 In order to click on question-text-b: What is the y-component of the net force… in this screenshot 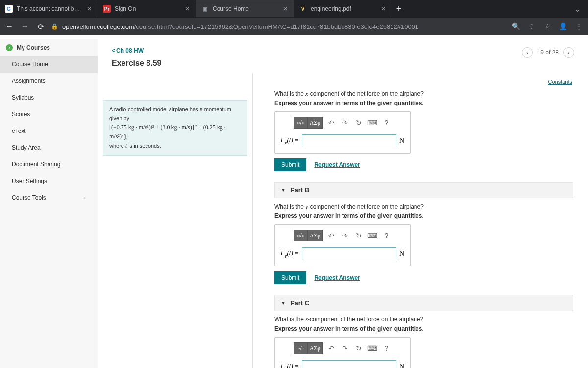, I will do `click(424, 207)`.